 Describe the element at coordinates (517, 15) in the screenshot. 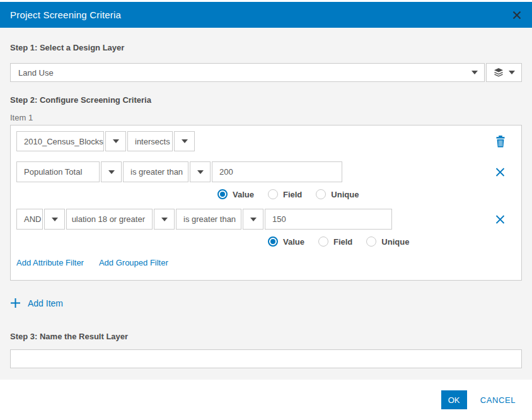

I see `close-icon` at that location.